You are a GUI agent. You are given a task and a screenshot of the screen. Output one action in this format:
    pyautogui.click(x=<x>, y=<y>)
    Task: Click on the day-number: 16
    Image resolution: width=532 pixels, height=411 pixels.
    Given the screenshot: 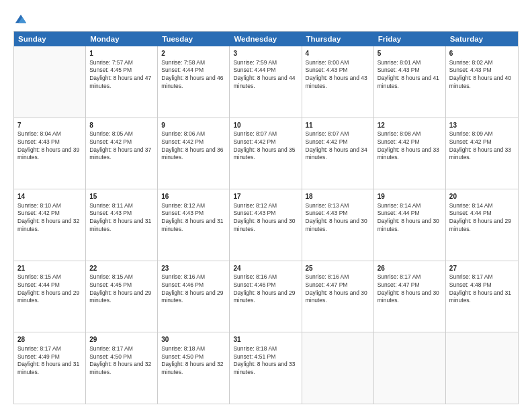 What is the action you would take?
    pyautogui.click(x=193, y=197)
    